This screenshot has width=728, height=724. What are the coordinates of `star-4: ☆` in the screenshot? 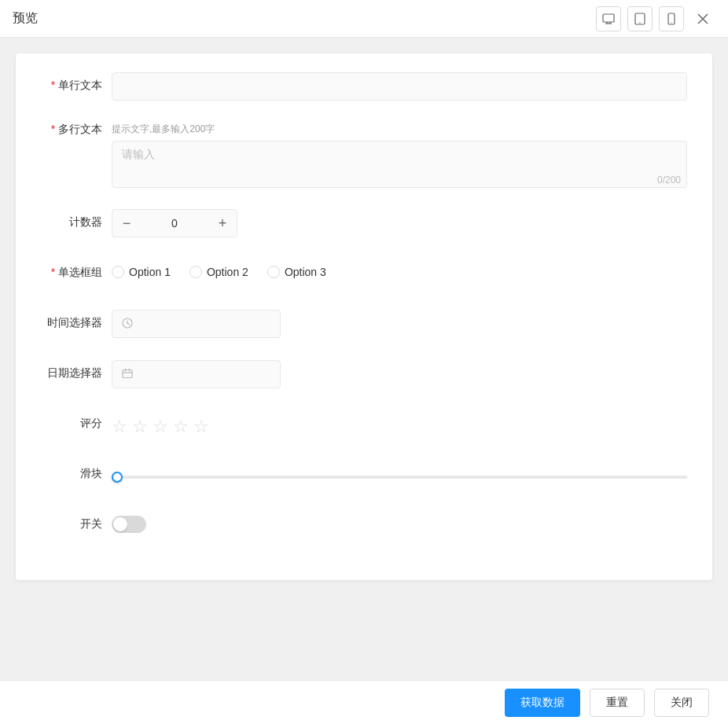 It's located at (181, 427).